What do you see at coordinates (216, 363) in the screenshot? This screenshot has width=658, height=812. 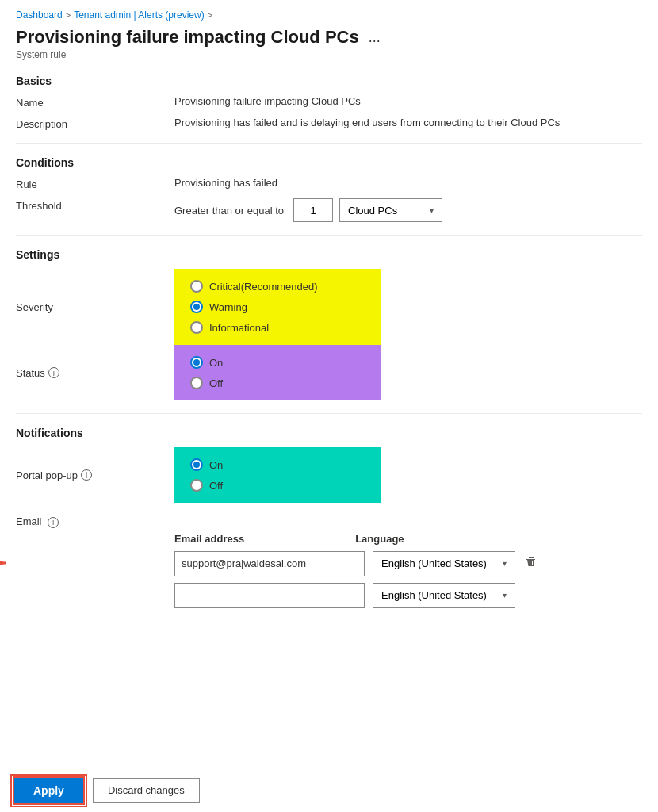 I see `status-on-label: On` at bounding box center [216, 363].